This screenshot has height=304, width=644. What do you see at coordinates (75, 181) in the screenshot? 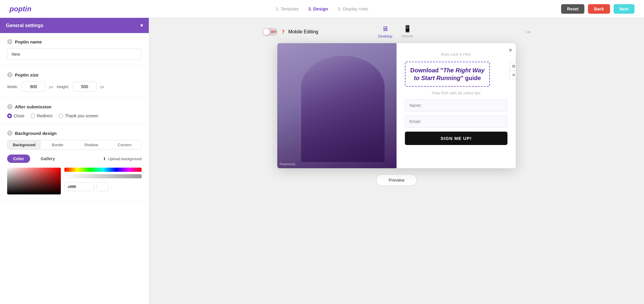
I see `color-picker` at bounding box center [75, 181].